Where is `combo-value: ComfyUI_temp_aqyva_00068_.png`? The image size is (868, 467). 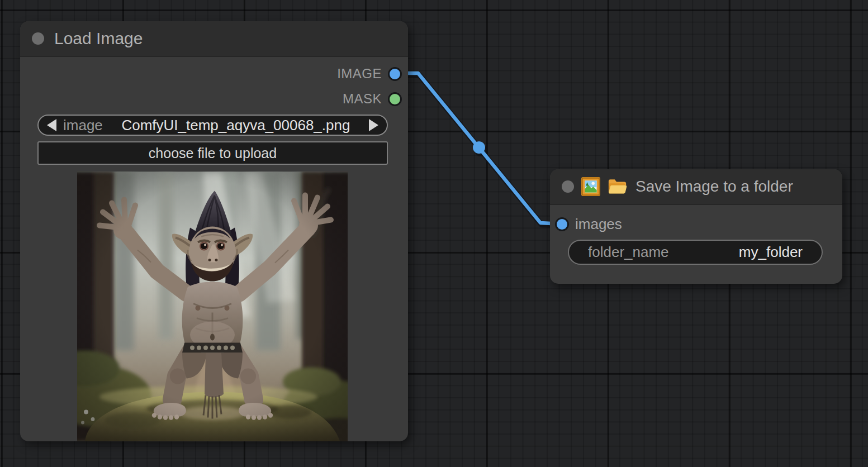 combo-value: ComfyUI_temp_aqyva_00068_.png is located at coordinates (236, 125).